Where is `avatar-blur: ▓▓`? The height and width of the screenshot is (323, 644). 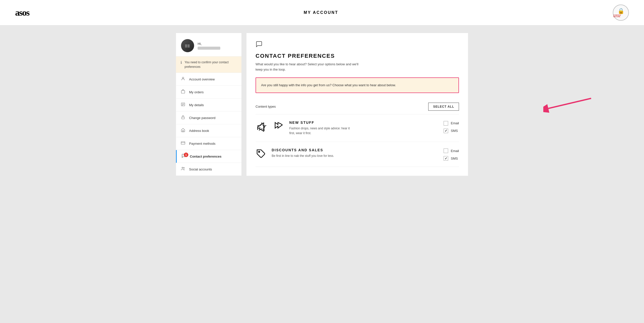
avatar-blur: ▓▓ is located at coordinates (188, 46).